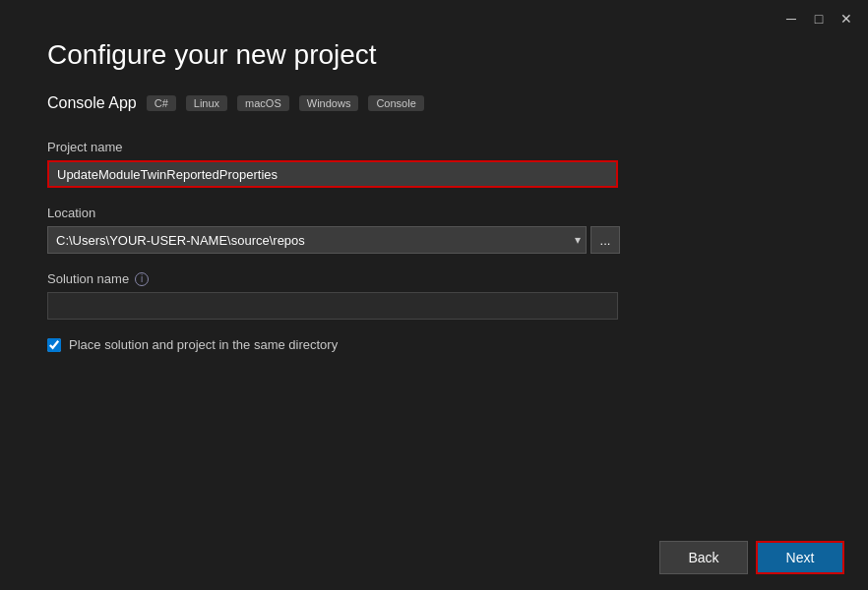  Describe the element at coordinates (434, 55) in the screenshot. I see `page-title: Configure your new project` at that location.